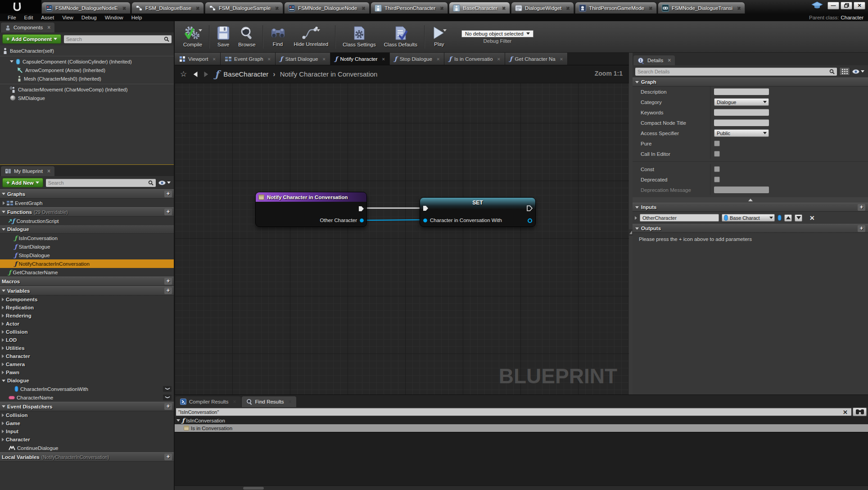 The image size is (868, 490). What do you see at coordinates (741, 133) in the screenshot?
I see `access-specifier-dropdown: Public` at bounding box center [741, 133].